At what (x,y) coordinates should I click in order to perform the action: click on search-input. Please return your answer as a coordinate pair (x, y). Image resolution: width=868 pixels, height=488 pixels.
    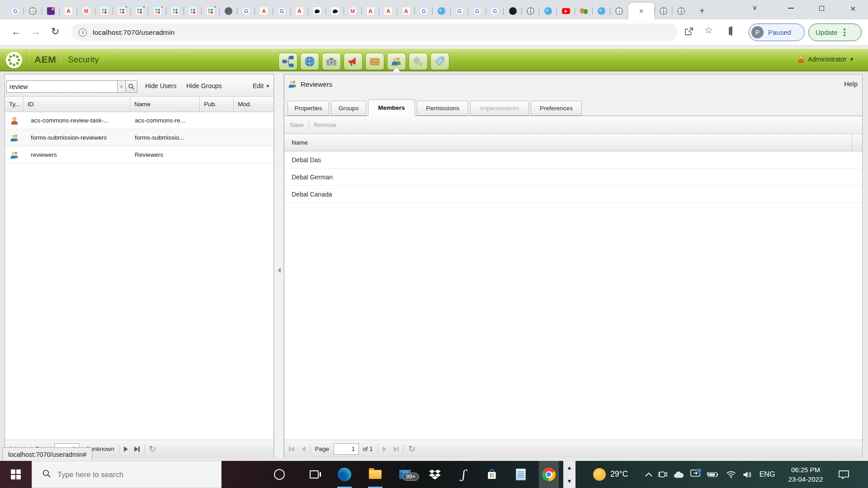
    Looking at the image, I should click on (62, 87).